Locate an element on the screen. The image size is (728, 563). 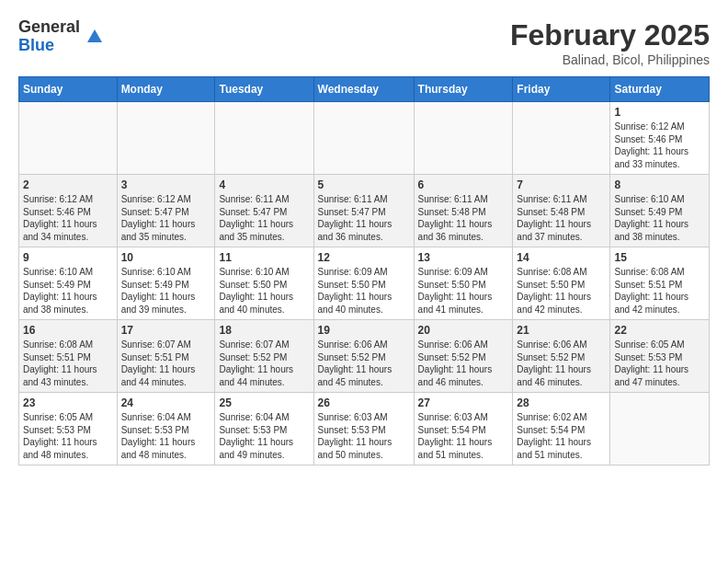
calendar-week-row: 23Sunrise: 6:05 AM Sunset: 5:53 PM Dayli… is located at coordinates (364, 429).